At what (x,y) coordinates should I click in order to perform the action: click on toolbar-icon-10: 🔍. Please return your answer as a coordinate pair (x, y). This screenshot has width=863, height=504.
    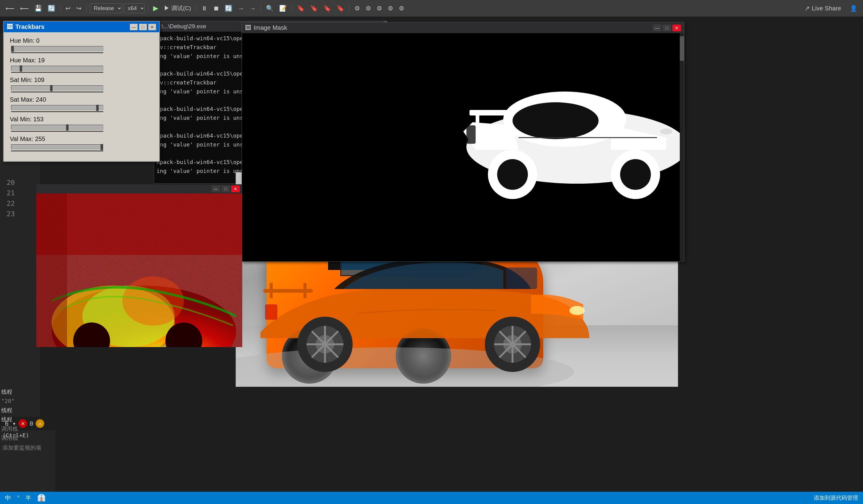
    Looking at the image, I should click on (270, 8).